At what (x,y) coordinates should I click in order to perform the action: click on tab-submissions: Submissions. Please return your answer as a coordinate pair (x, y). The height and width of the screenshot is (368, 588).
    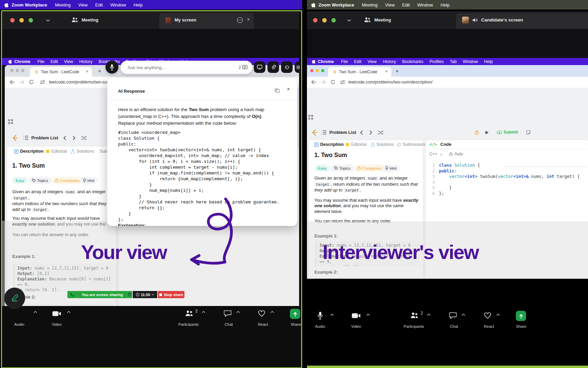
    Looking at the image, I should click on (412, 144).